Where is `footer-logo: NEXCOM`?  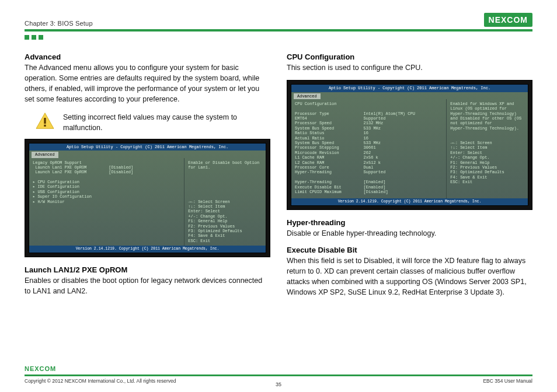 footer-logo: NEXCOM is located at coordinates (40, 369).